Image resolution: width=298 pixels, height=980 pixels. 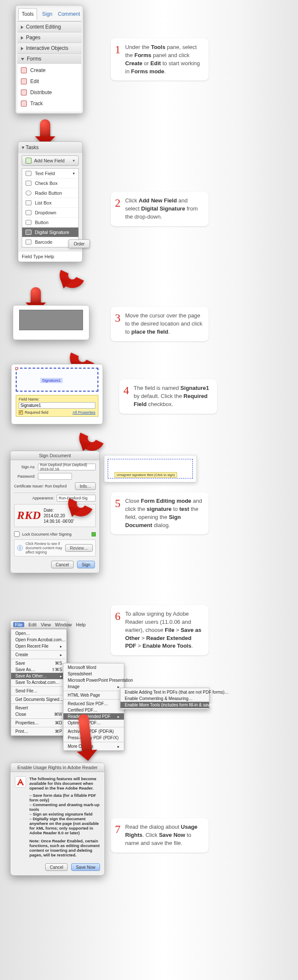 I want to click on required-field-checkbox: Required field, so click(x=34, y=412).